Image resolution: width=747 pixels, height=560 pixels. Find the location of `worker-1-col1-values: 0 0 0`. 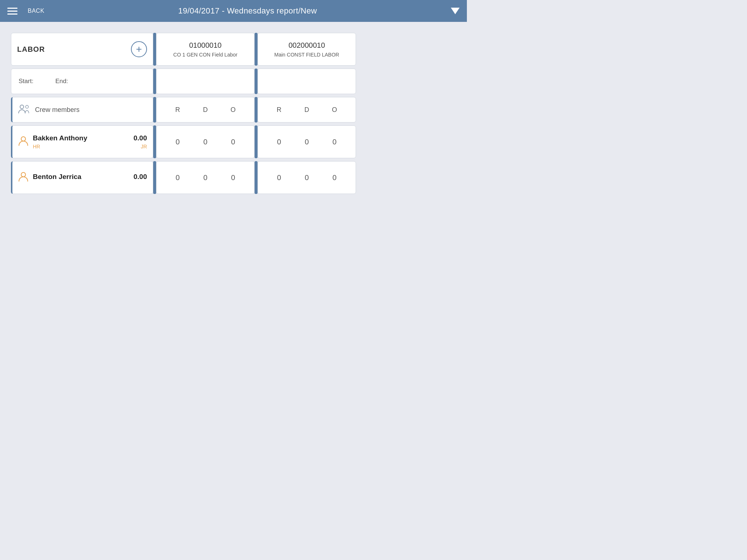

worker-1-col1-values: 0 0 0 is located at coordinates (205, 140).